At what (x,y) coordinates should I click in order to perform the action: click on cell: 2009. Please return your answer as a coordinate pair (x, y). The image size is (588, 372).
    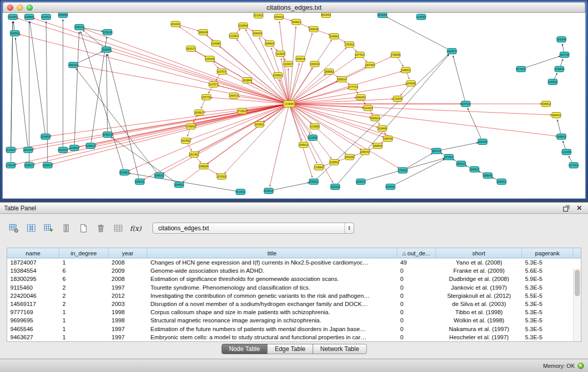
    Looking at the image, I should click on (128, 271).